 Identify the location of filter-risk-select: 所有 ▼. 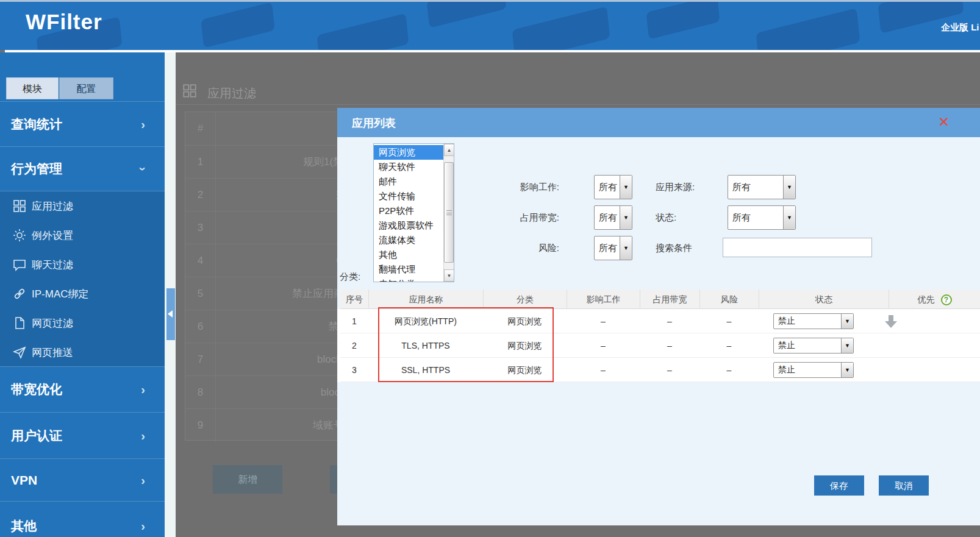
(613, 248).